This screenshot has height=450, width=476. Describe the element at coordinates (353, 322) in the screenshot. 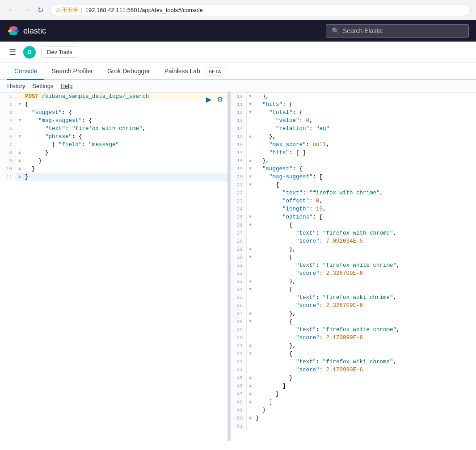

I see `output-line: 38▼ {` at that location.